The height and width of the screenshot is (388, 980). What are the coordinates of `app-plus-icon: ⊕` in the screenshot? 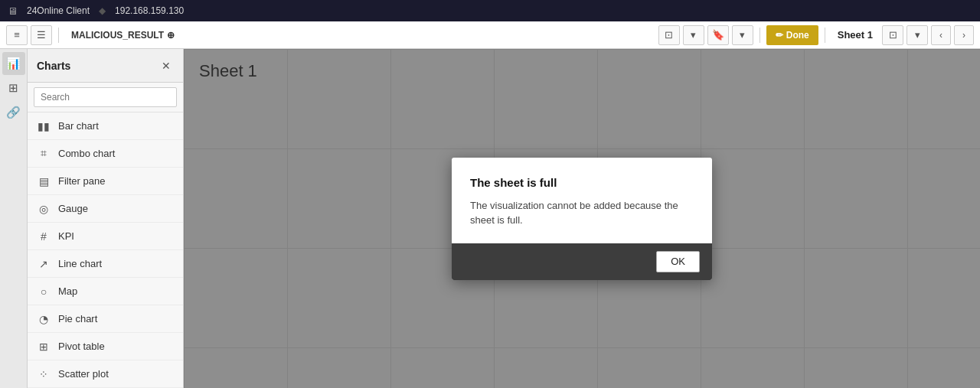 It's located at (171, 35).